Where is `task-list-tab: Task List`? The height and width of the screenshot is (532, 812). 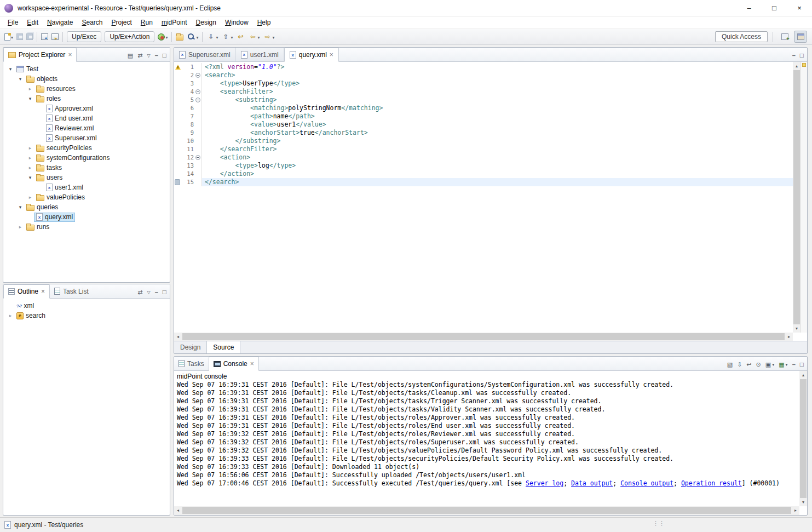
task-list-tab: Task List is located at coordinates (71, 291).